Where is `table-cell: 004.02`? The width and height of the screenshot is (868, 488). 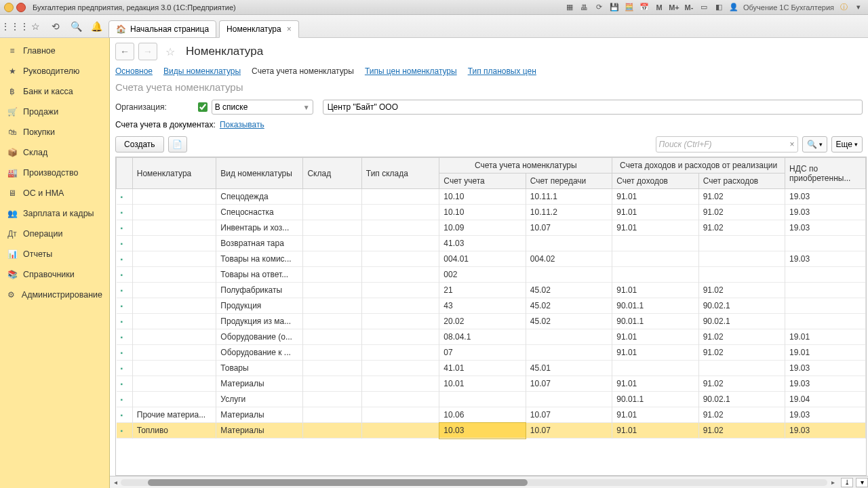
table-cell: 004.02 is located at coordinates (568, 259).